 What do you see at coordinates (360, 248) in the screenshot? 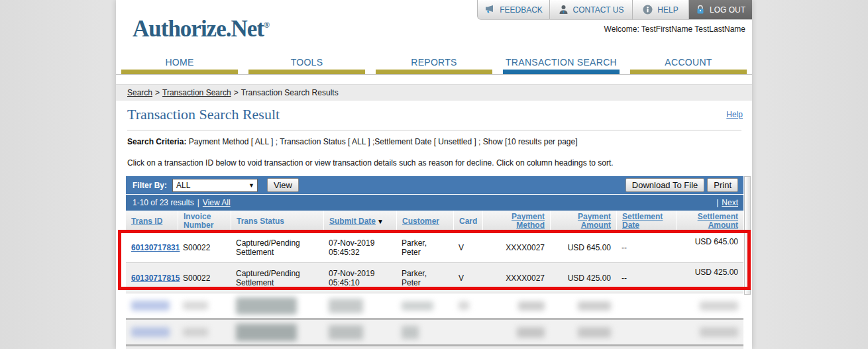
I see `cell-submit-date: 07-Nov-201905:45:32` at bounding box center [360, 248].